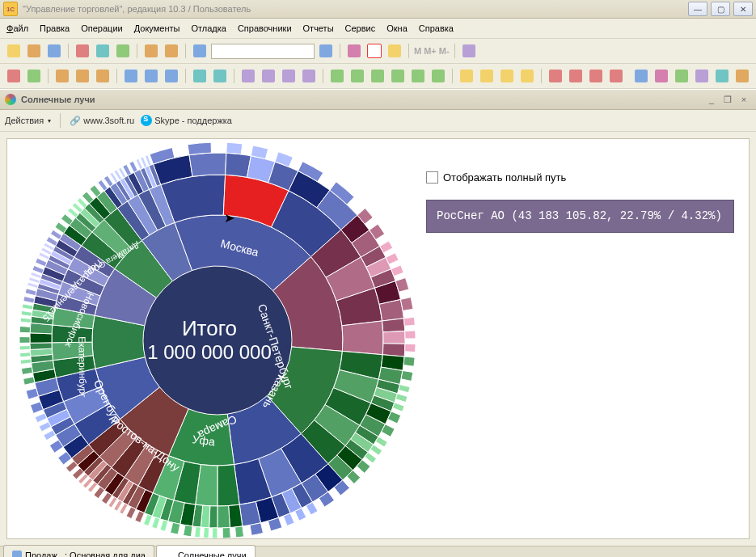 The width and height of the screenshot is (756, 557). Describe the element at coordinates (698, 9) in the screenshot. I see `minimize-button: —` at that location.